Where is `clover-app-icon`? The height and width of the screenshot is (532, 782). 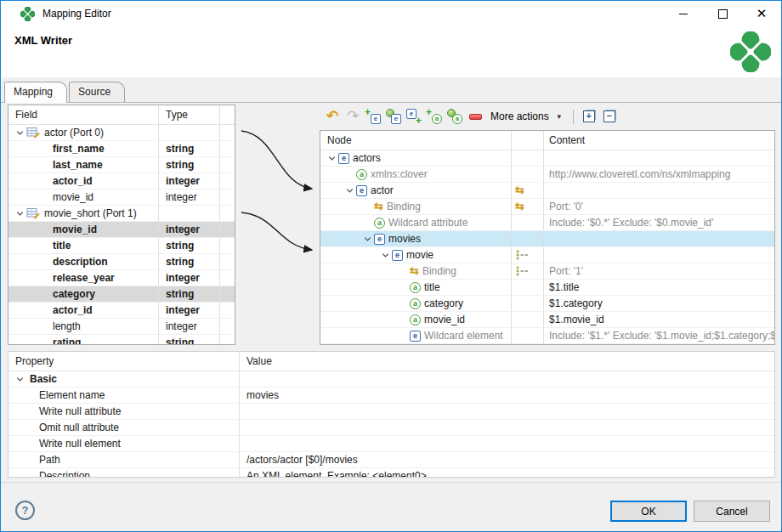 clover-app-icon is located at coordinates (27, 14).